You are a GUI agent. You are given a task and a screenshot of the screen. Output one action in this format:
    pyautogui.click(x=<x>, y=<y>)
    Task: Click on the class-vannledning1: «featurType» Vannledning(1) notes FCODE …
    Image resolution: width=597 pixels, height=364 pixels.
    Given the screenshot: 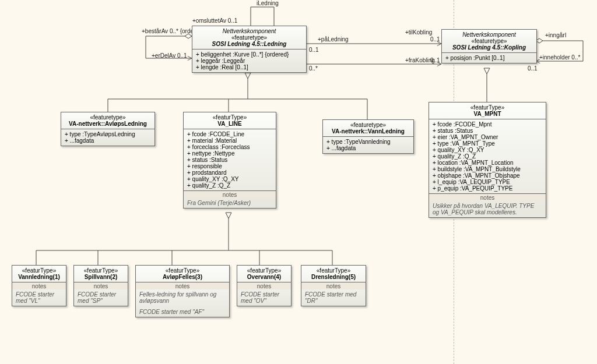 What is the action you would take?
    pyautogui.click(x=39, y=285)
    